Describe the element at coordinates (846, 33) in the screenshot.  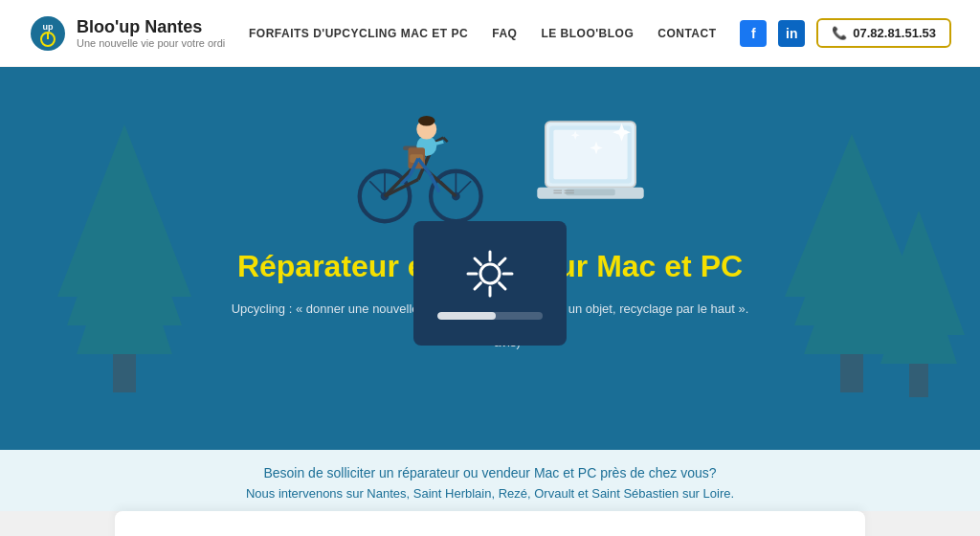
I see `header-right: f in 📞 07.82.81.51.53` at that location.